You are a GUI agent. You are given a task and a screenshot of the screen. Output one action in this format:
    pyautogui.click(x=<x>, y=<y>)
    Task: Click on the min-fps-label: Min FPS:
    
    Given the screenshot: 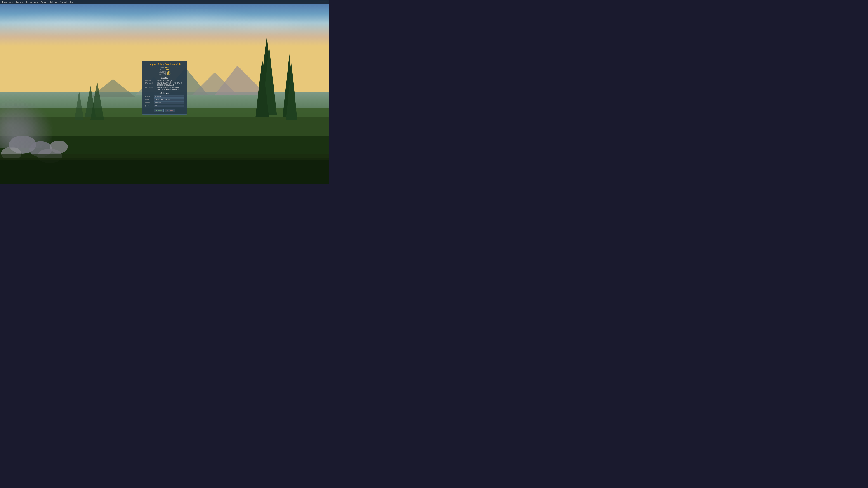 What is the action you would take?
    pyautogui.click(x=163, y=72)
    